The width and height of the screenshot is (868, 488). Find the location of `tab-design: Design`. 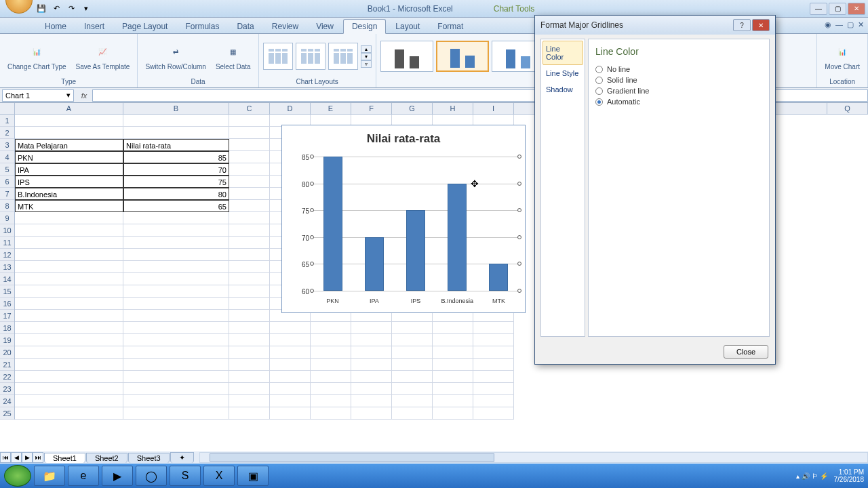

tab-design: Design is located at coordinates (365, 26).